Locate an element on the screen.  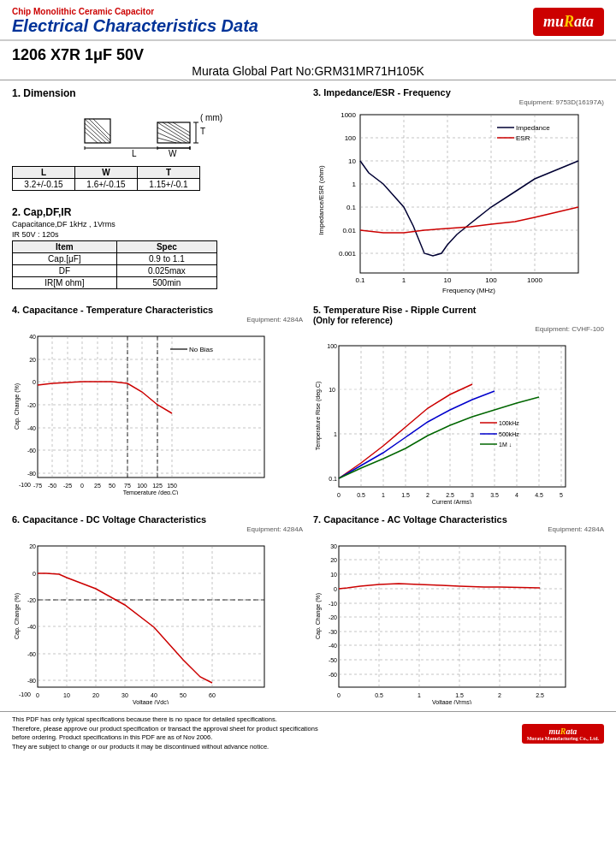
section5-title: 5. Temperature Rise - Ripple Current is located at coordinates (459, 310).